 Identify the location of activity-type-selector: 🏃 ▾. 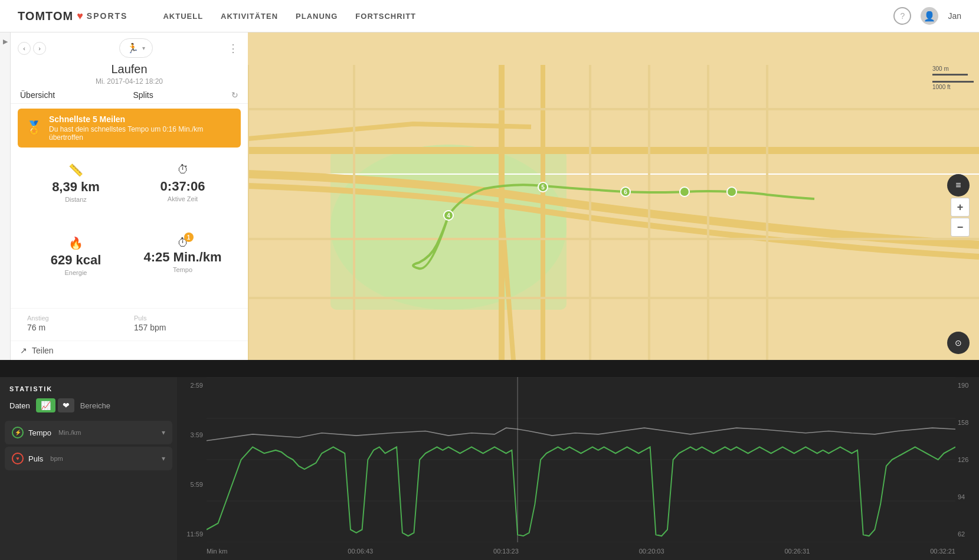
(136, 48).